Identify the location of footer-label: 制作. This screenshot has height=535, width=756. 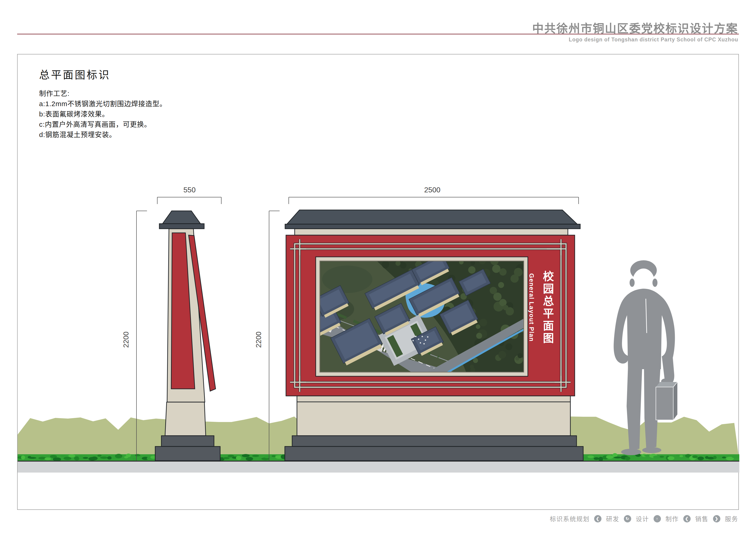
(672, 519).